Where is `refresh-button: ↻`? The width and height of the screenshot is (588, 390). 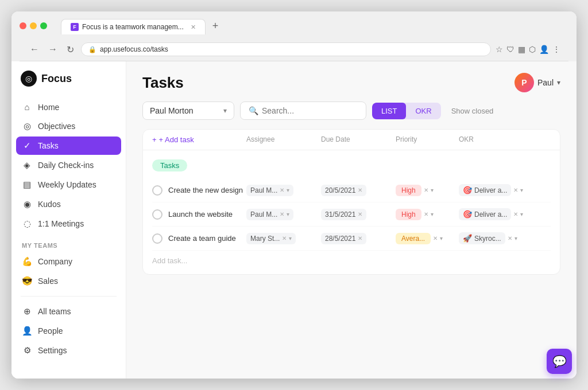 refresh-button: ↻ is located at coordinates (70, 49).